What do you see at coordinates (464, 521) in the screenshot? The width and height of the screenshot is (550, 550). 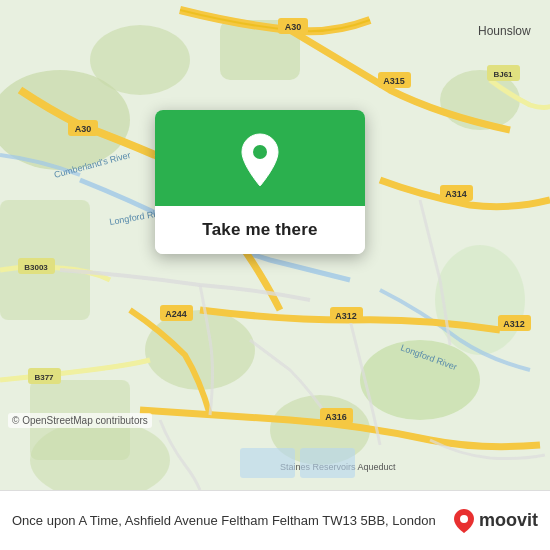 I see `moovit-pin-icon` at bounding box center [464, 521].